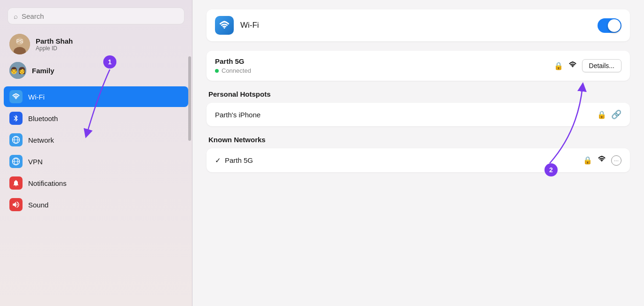  Describe the element at coordinates (37, 97) in the screenshot. I see `sidebar-item-wifi-label: Wi-Fi` at that location.